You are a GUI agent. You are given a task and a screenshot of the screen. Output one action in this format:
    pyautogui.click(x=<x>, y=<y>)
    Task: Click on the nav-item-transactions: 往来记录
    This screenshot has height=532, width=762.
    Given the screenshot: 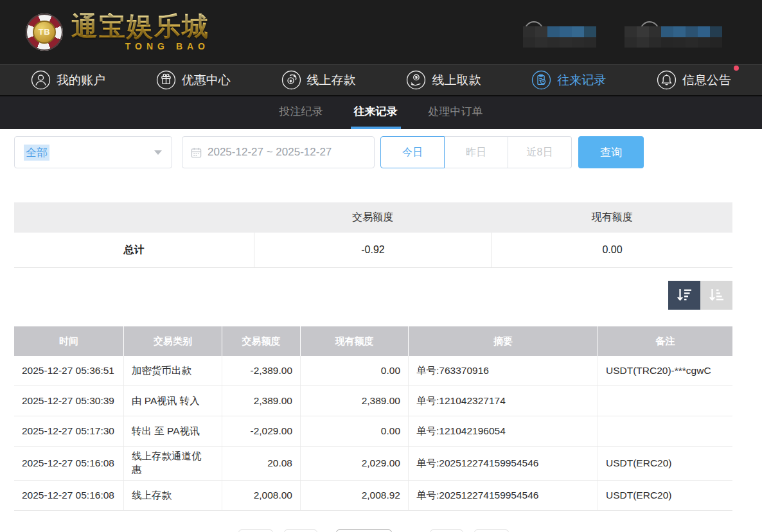 What is the action you would take?
    pyautogui.click(x=569, y=80)
    